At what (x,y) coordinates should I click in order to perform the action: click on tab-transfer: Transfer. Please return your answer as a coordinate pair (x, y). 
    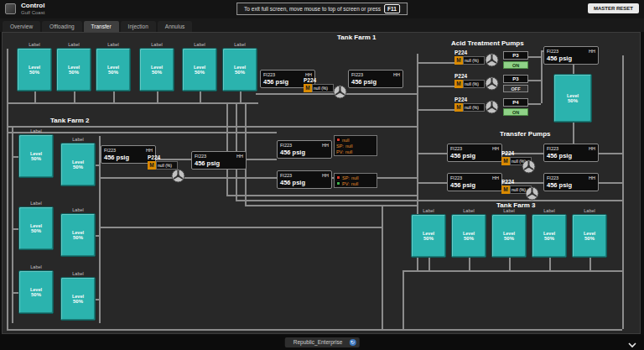
    Looking at the image, I should click on (101, 27).